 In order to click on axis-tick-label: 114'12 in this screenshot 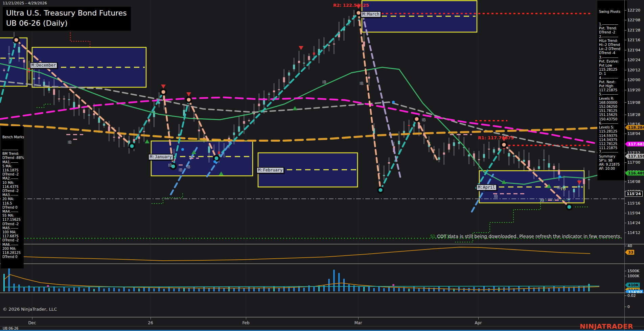, I will do `click(634, 233)`.